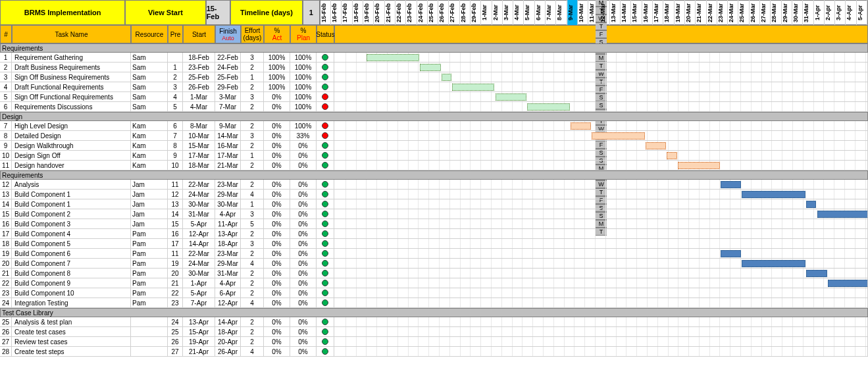 The image size is (868, 387). I want to click on col-name: Draft Business Requirements, so click(71, 67).